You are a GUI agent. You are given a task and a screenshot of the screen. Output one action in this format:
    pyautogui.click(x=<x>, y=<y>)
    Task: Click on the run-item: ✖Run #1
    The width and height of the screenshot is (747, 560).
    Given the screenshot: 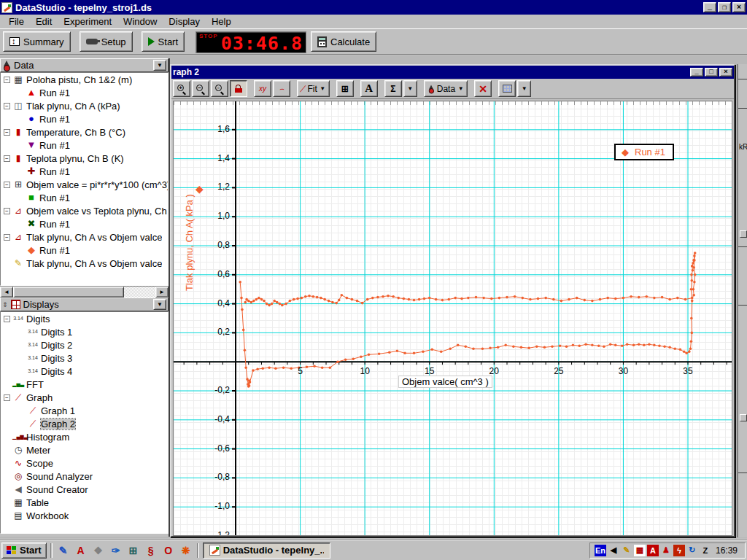 What is the action you would take?
    pyautogui.click(x=85, y=224)
    